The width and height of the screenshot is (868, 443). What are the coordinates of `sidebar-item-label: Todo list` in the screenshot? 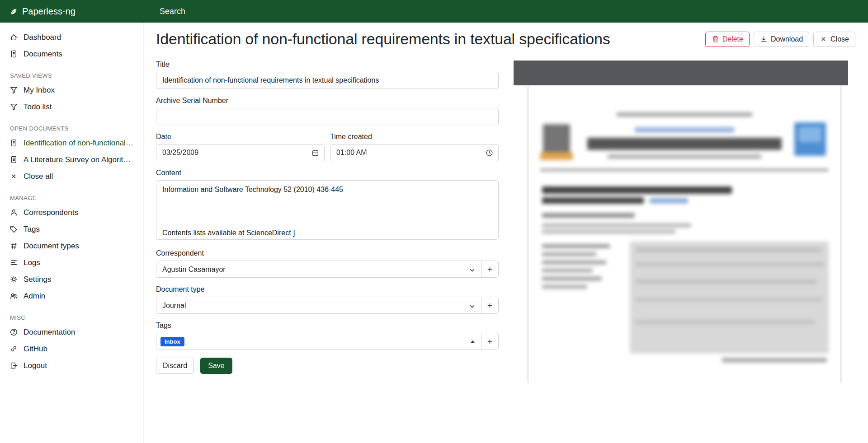 It's located at (38, 107).